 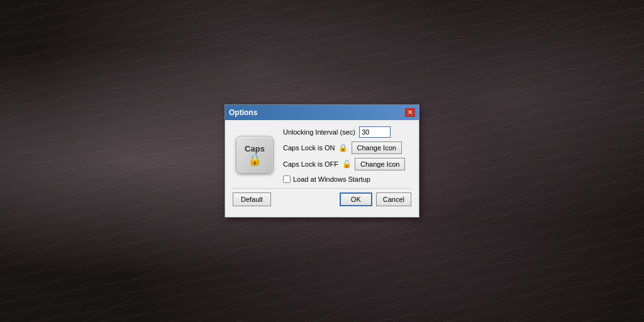 I want to click on icon-area: Caps 🔒, so click(x=255, y=155).